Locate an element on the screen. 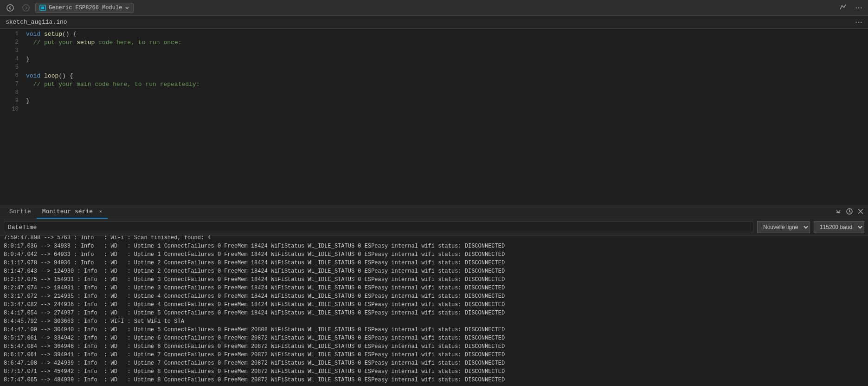 Image resolution: width=868 pixels, height=386 pixels. log-line: 8:0:47.042 --> 64933 : Info : WD : Uptim… is located at coordinates (434, 255).